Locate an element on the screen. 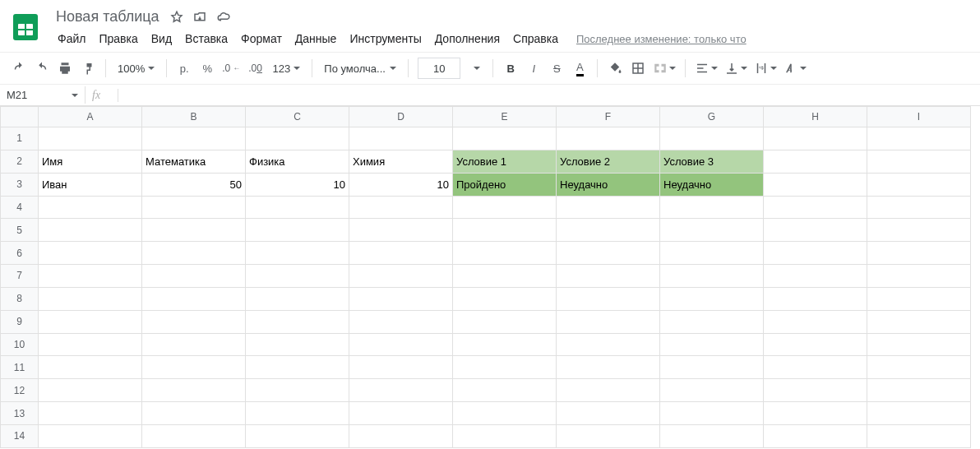  menu-view: Вид is located at coordinates (161, 39).